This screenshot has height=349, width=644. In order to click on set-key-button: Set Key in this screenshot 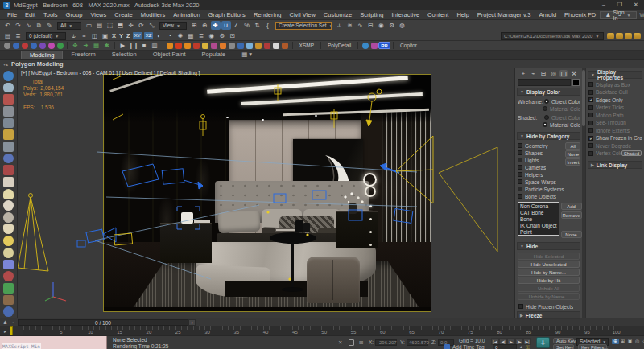, I will do `click(564, 347)`.